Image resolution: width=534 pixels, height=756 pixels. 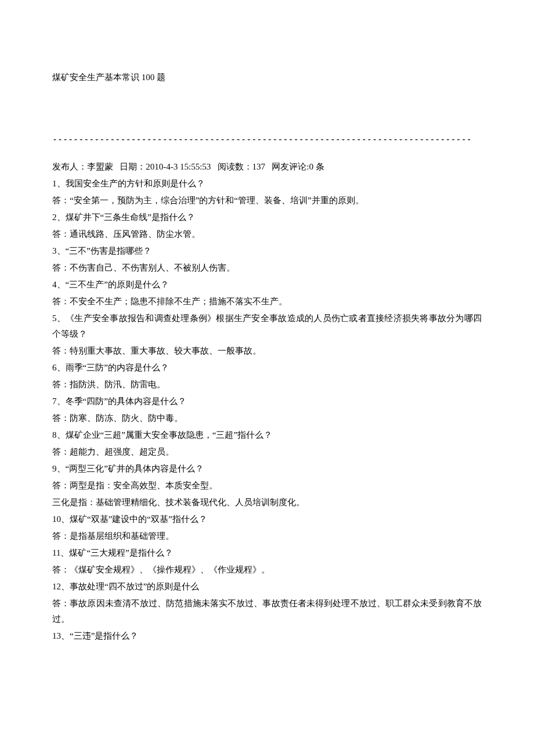 What do you see at coordinates (267, 452) in the screenshot?
I see `qa-line: 答：超能力、超强度、超定员。` at bounding box center [267, 452].